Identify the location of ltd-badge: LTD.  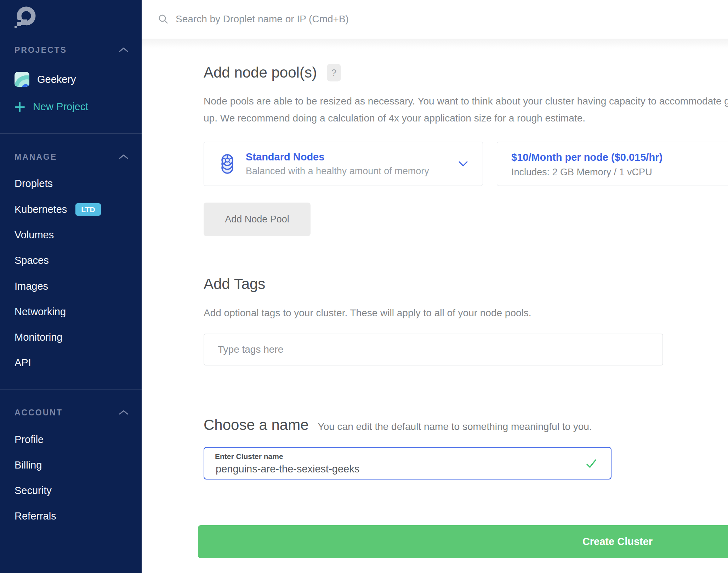
(88, 210).